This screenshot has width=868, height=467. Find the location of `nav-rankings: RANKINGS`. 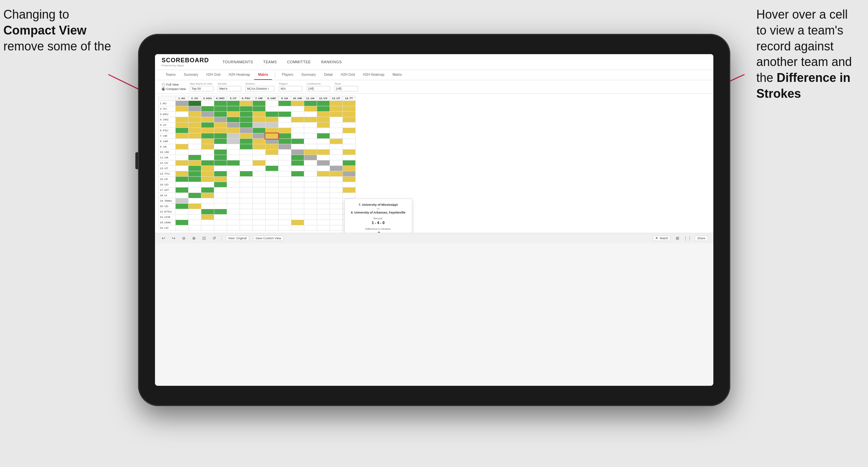

nav-rankings: RANKINGS is located at coordinates (332, 62).